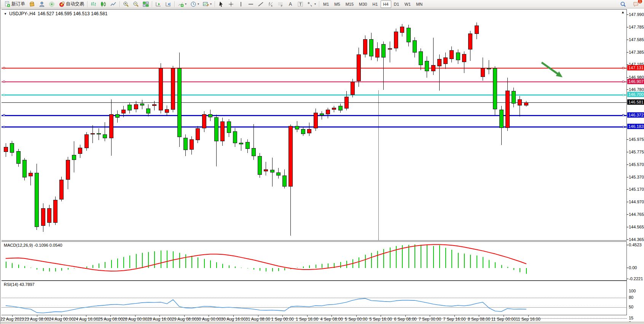  Describe the element at coordinates (195, 4) in the screenshot. I see `periods-button: ▾` at that location.